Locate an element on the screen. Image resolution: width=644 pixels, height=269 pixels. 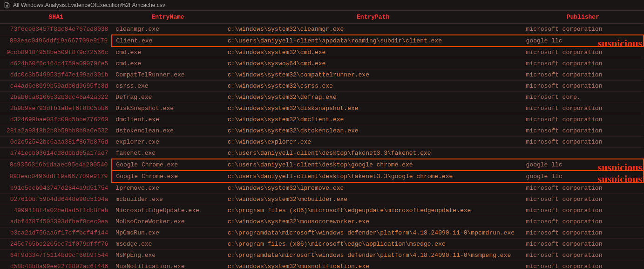
cell-entrypath: c:\program files (x86)\microsoft\edge\ap… is located at coordinates (373, 244).